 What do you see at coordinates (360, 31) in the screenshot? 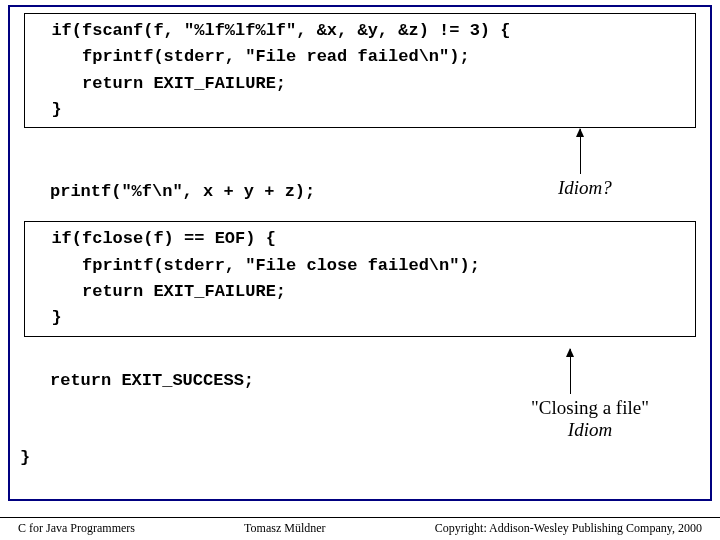
I see `code-line: if(fscanf(f, "%lf%lf%lf", &x, &y, &z) !=…` at bounding box center [360, 31].